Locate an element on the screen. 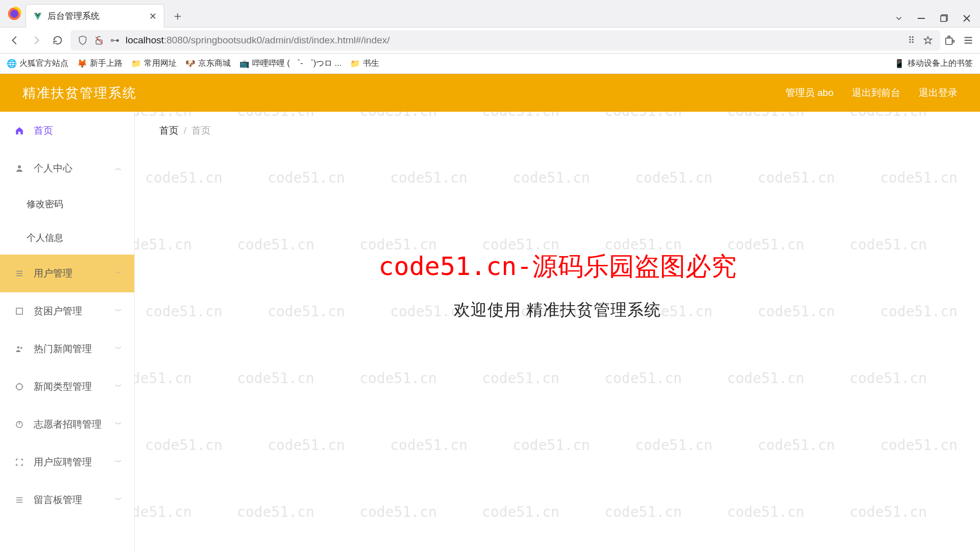 The width and height of the screenshot is (980, 551). sidebar-item-home: 首页 is located at coordinates (67, 131).